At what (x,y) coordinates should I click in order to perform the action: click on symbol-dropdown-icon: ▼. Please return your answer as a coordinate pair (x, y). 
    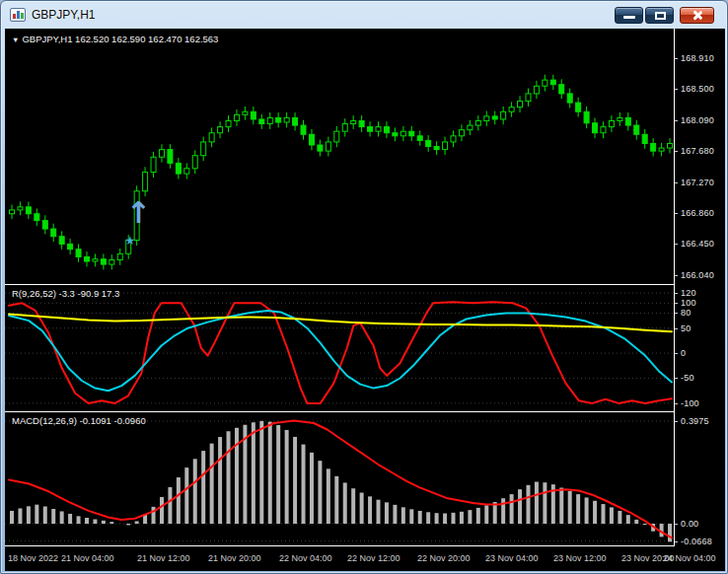
    Looking at the image, I should click on (16, 39).